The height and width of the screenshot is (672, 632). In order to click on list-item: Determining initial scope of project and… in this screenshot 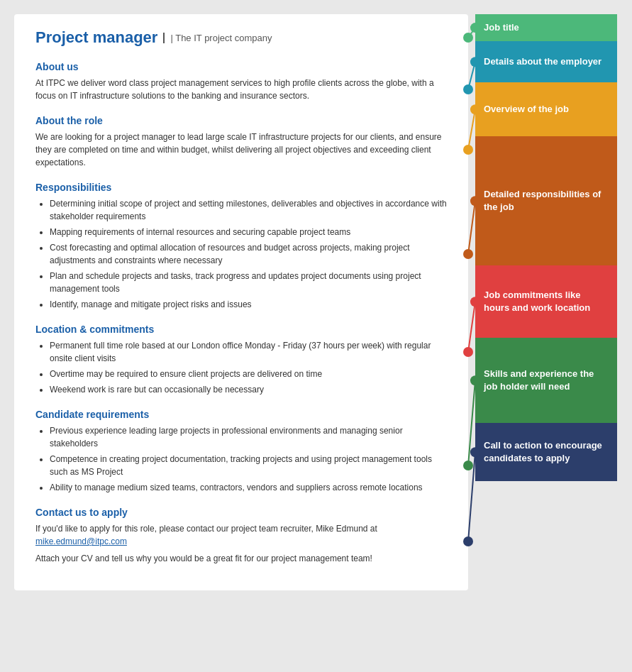, I will do `click(248, 210)`.